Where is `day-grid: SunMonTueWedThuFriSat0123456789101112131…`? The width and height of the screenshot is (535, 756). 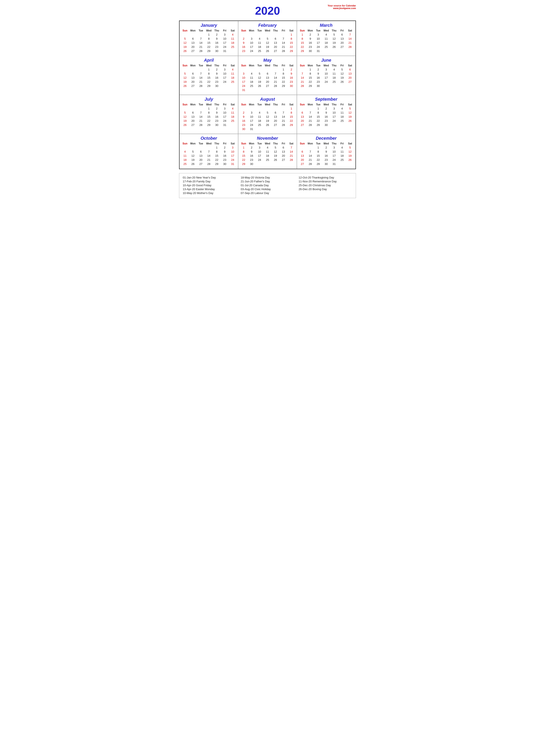 day-grid: SunMonTueWedThuFriSat0123456789101112131… is located at coordinates (326, 76).